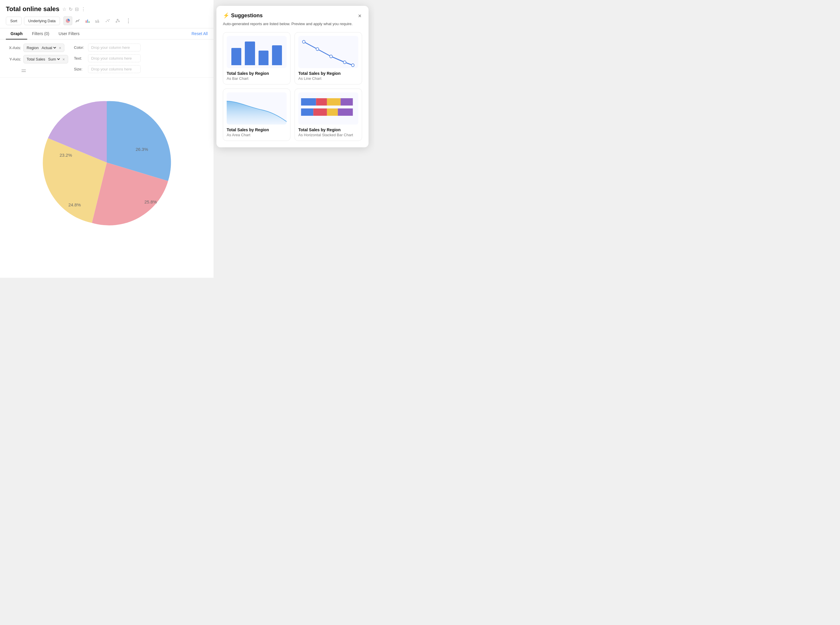 This screenshot has width=840, height=625. I want to click on chart-options-icon: ⚌, so click(24, 70).